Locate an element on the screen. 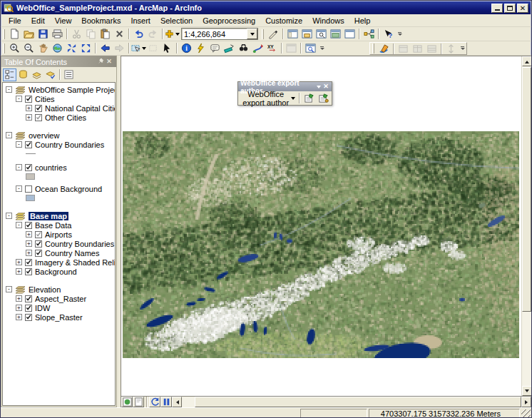  list-by-selection-button is located at coordinates (50, 75).